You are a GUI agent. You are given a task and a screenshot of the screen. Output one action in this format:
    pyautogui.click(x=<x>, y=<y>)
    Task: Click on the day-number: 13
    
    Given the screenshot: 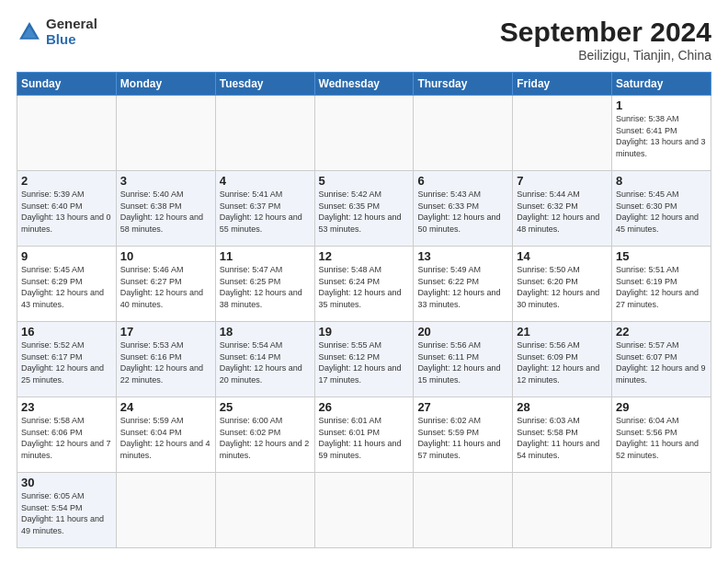 What is the action you would take?
    pyautogui.click(x=463, y=256)
    